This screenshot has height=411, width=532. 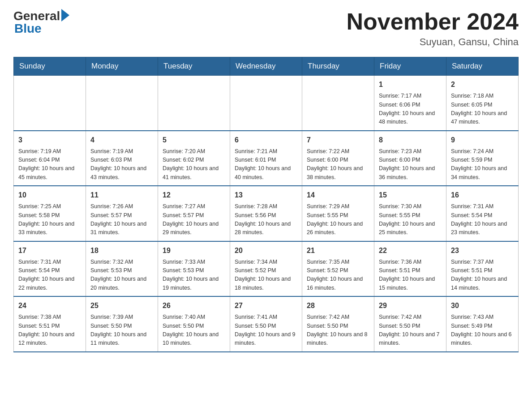 What do you see at coordinates (410, 251) in the screenshot?
I see `day-number: 22` at bounding box center [410, 251].